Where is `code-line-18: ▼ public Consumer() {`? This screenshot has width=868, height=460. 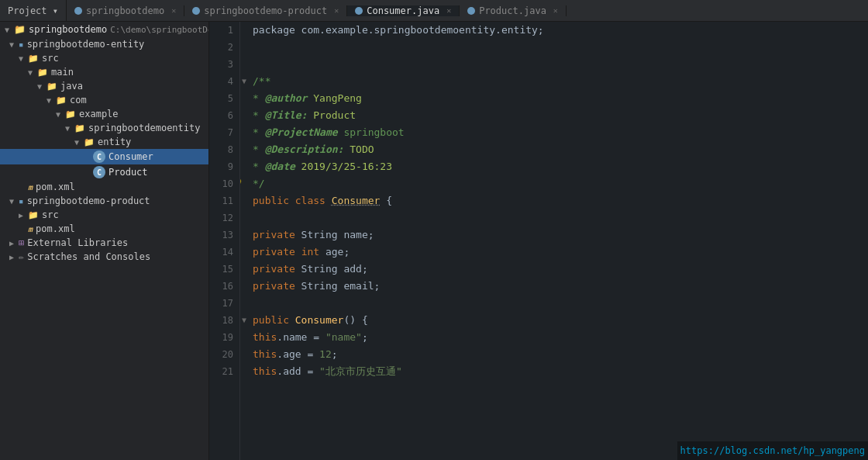
code-line-18: ▼ public Consumer() { is located at coordinates (554, 320).